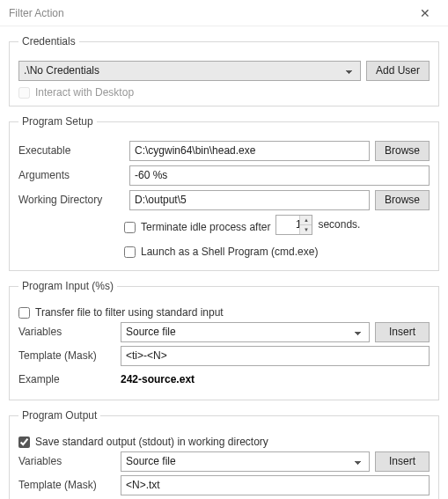  Describe the element at coordinates (67, 379) in the screenshot. I see `input-example-label: Example` at that location.